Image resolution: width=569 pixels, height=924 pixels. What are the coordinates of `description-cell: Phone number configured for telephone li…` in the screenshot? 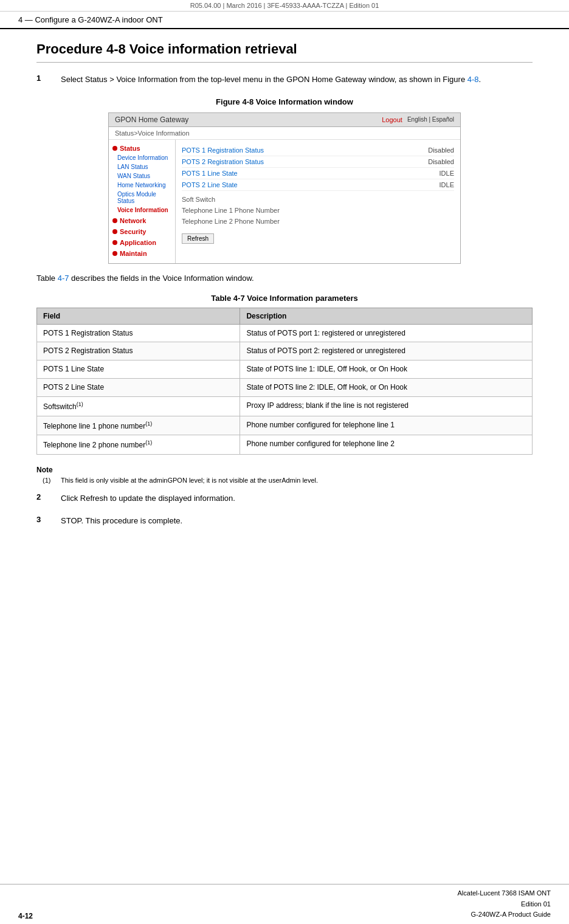 It's located at (387, 426).